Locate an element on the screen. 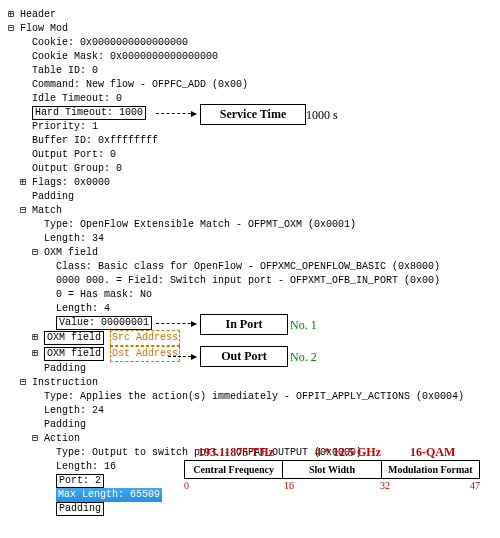  row-command: Command: New flow - OFPFC_ADD (0x00) is located at coordinates (250, 85).